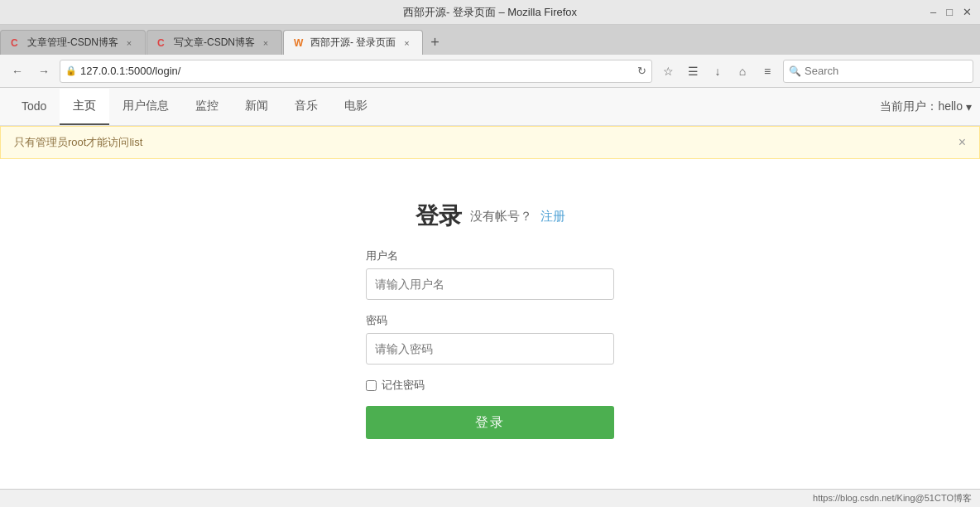 The width and height of the screenshot is (980, 507). What do you see at coordinates (17, 71) in the screenshot?
I see `back-button: ←` at bounding box center [17, 71].